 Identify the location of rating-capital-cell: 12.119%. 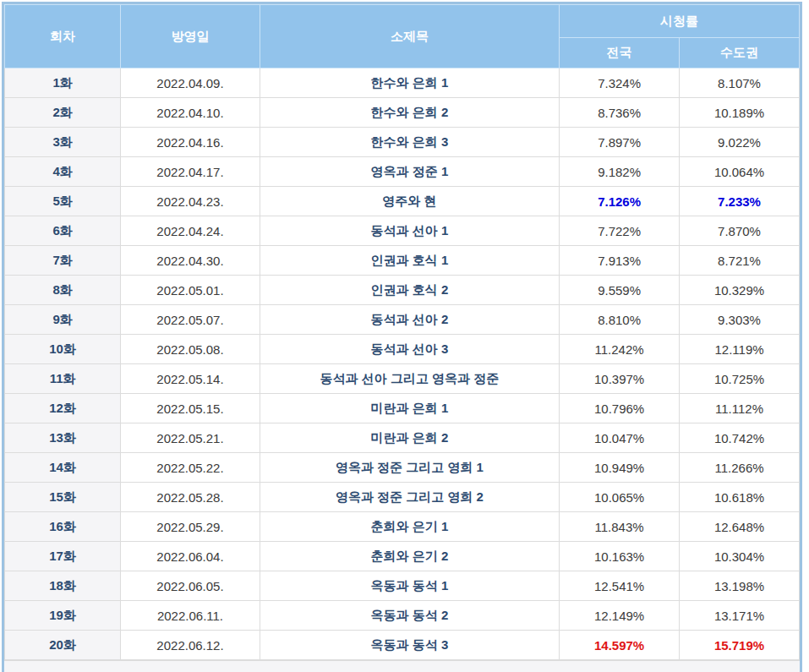
(740, 350).